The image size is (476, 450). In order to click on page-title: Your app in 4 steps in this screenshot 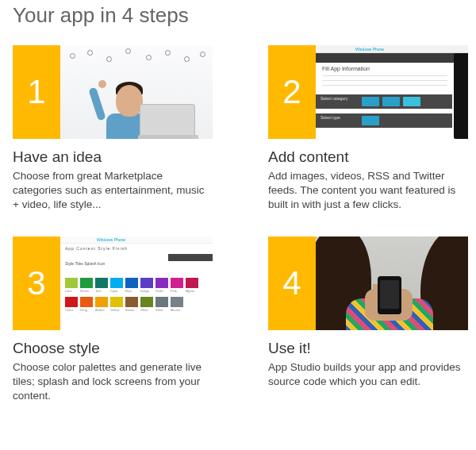, I will do `click(238, 16)`.